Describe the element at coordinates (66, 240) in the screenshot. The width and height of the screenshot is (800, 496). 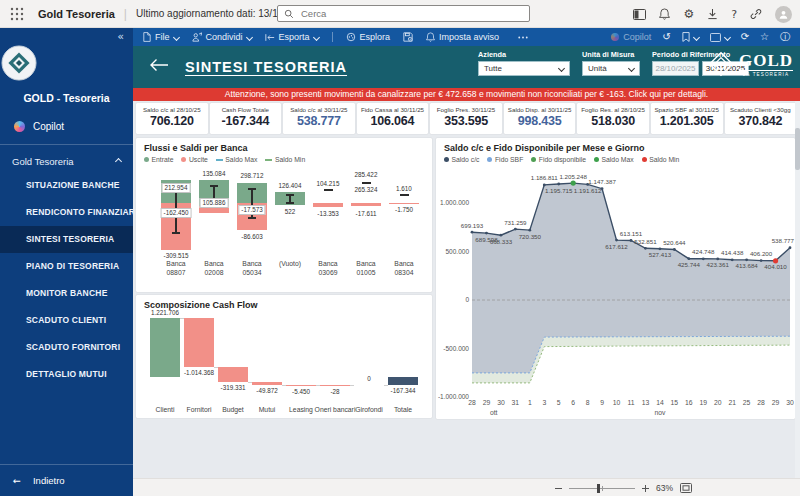
I see `sidebar-item: SINTESI TESORERIA` at that location.